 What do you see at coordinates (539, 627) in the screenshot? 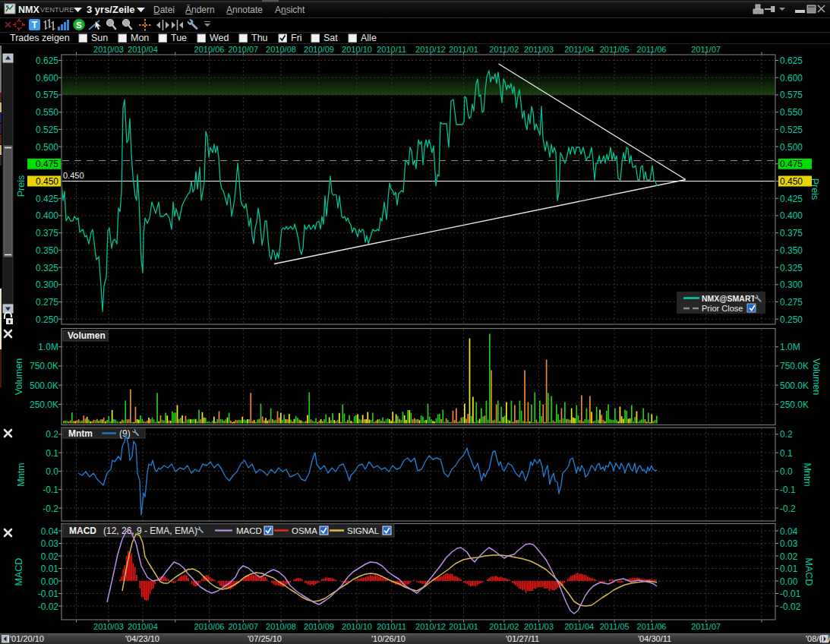
I see `svg-text: 2011/03` at bounding box center [539, 627].